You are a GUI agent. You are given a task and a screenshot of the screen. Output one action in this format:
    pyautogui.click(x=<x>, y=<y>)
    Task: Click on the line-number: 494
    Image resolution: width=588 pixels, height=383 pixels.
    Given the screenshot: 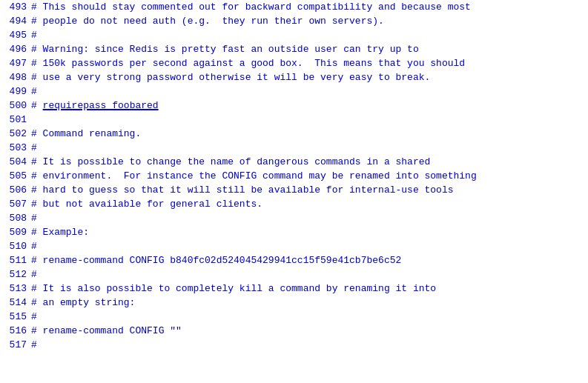 What is the action you would take?
    pyautogui.click(x=15, y=21)
    